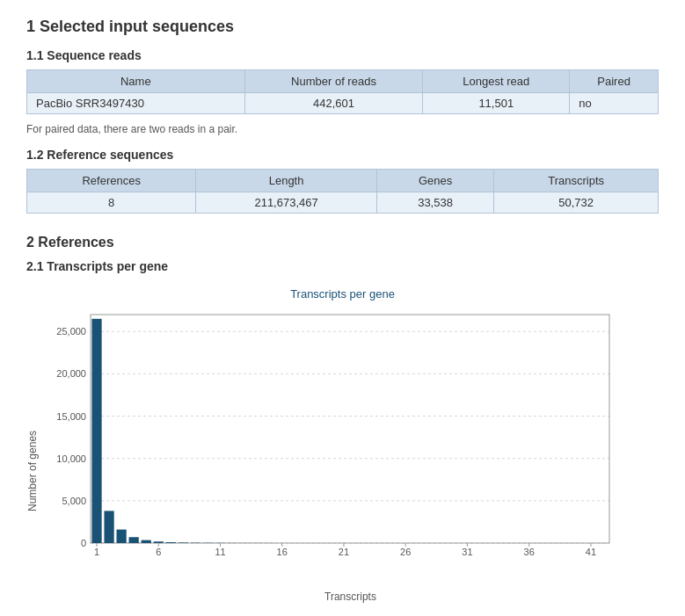  Describe the element at coordinates (343, 181) in the screenshot. I see `ref-seq-header-row: References Length Genes Transcripts` at that location.